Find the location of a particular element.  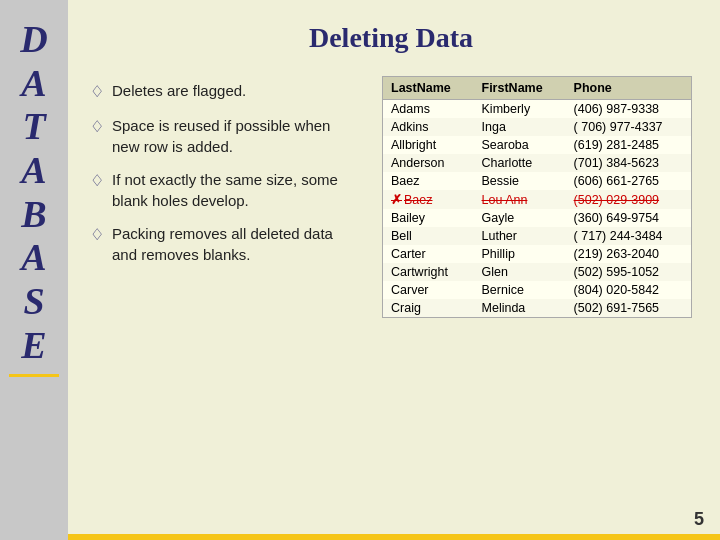

cell-firstname: Melinda is located at coordinates (520, 308).